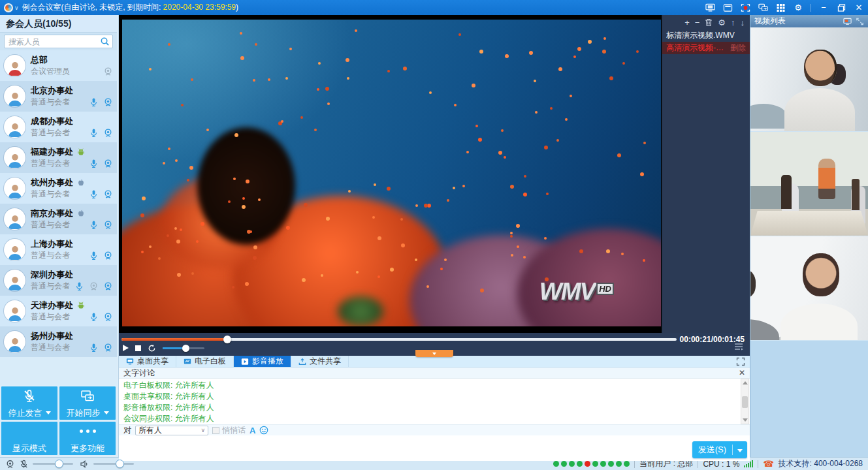 Image resolution: width=868 pixels, height=470 pixels. Describe the element at coordinates (434, 354) in the screenshot. I see `panel-collapse-handle` at that location.